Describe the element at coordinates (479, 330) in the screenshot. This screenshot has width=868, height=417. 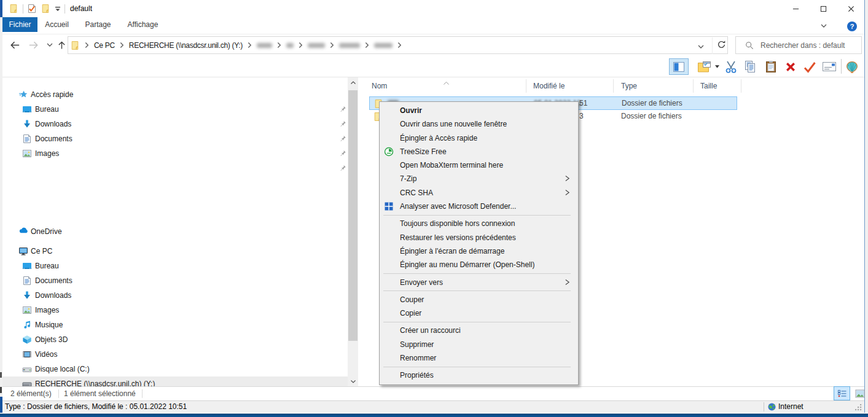
I see `menu-item-cr-er-un-raccourci: Créer un raccourci` at that location.